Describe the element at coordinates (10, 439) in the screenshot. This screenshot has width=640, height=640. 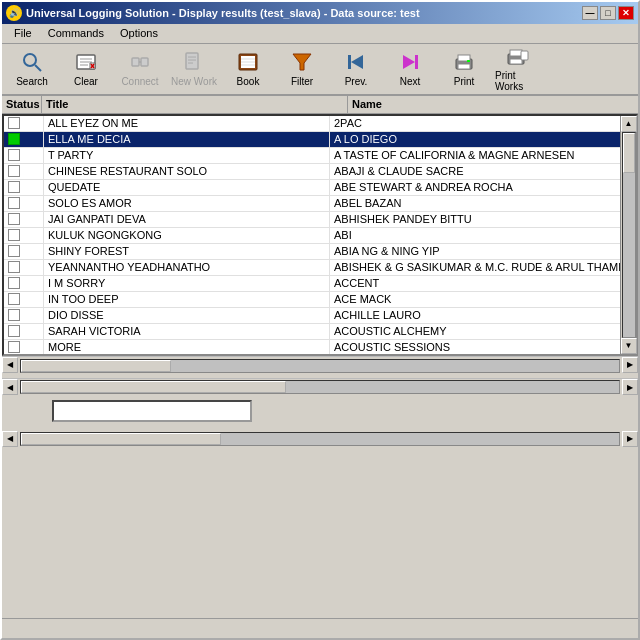
I see `hscroll3-left-arrow: ◀` at that location.